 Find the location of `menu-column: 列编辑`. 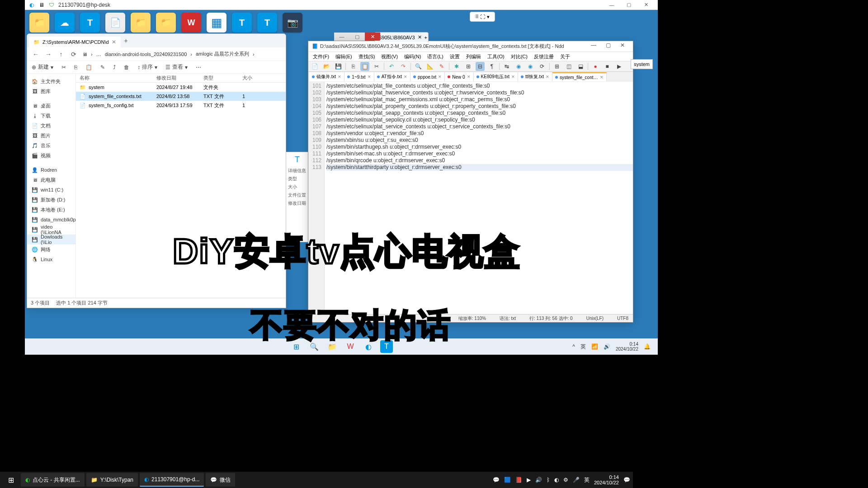

menu-column: 列编辑 is located at coordinates (474, 57).